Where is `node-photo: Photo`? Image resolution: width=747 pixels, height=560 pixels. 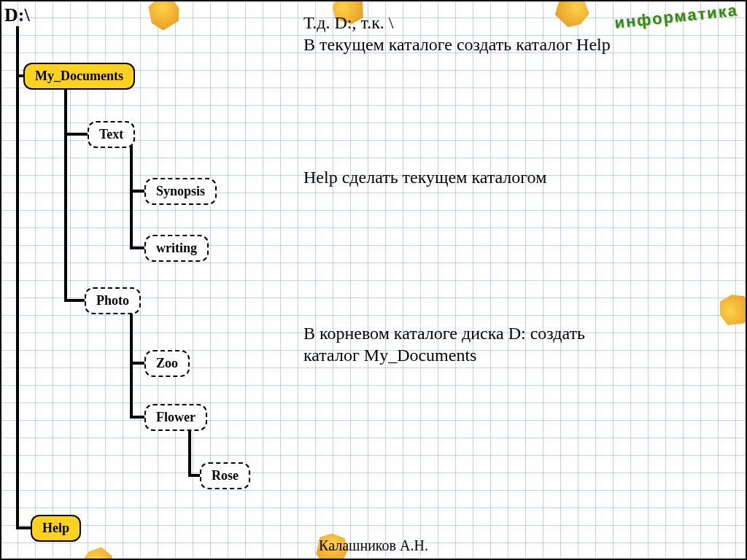
node-photo: Photo is located at coordinates (112, 300).